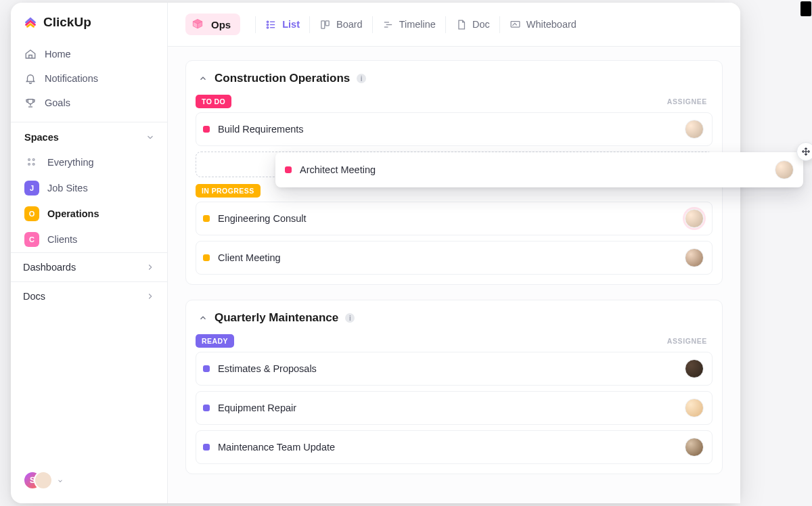 The height and width of the screenshot is (506, 812). What do you see at coordinates (454, 82) in the screenshot?
I see `group-header: Construction Operations i` at bounding box center [454, 82].